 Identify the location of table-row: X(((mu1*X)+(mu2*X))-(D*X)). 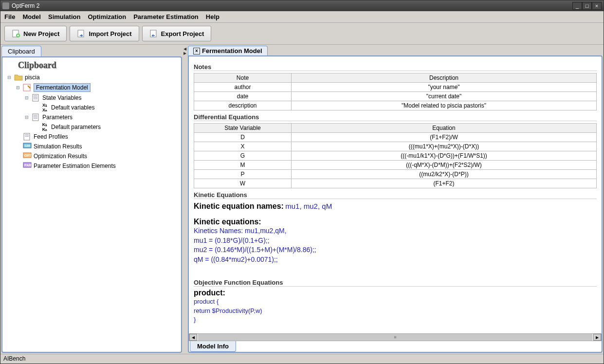
(395, 147).